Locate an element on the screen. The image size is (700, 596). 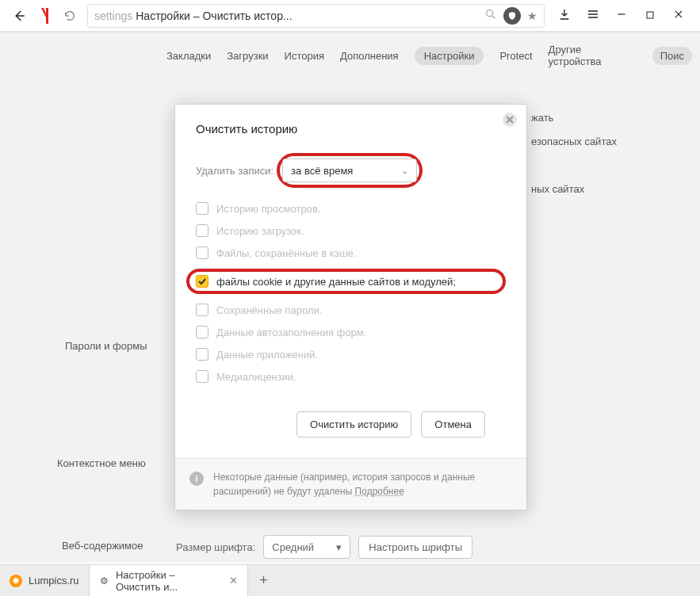
tab-title: Настройки – Очистить и... is located at coordinates (168, 581).